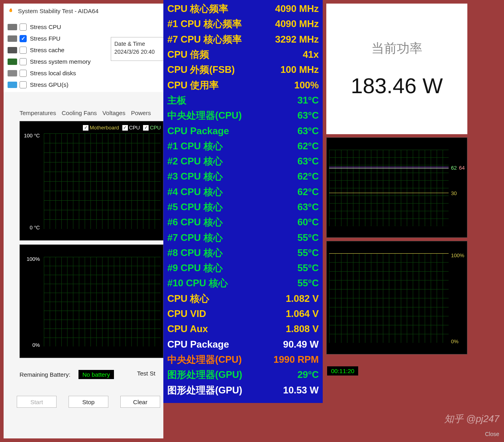  Describe the element at coordinates (308, 375) in the screenshot. I see `sensor-value: 29°C` at that location.